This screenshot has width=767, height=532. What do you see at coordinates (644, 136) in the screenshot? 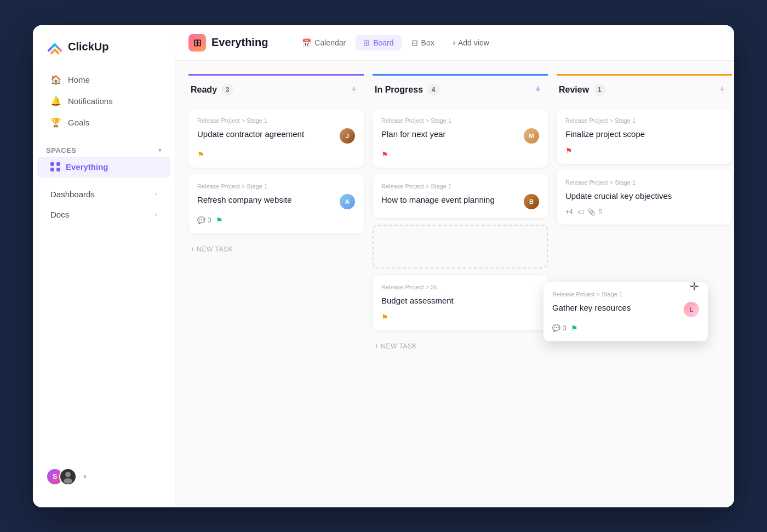
I see `card-finalize-scope: Release Project > Stage 1 Finalize proje…` at bounding box center [644, 136].